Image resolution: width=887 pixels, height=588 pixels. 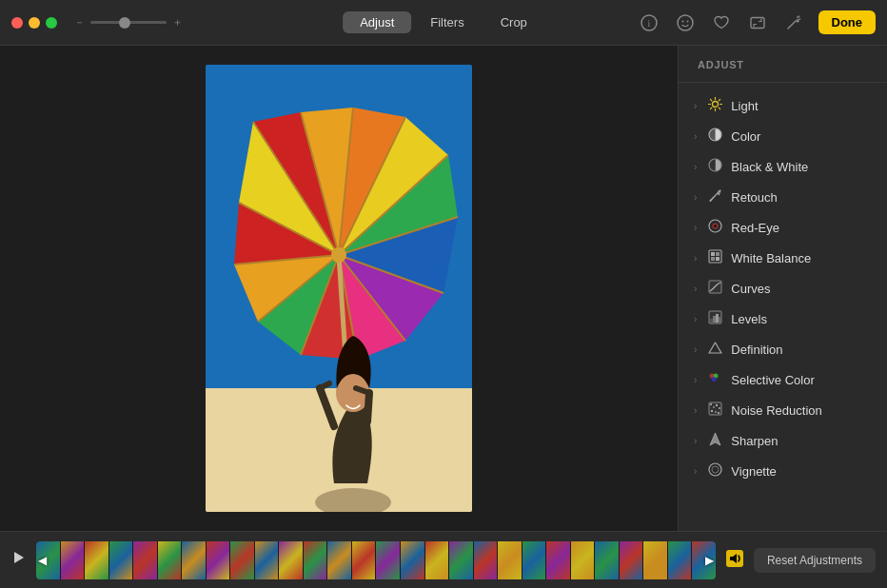 I want to click on info-button: i, so click(x=649, y=23).